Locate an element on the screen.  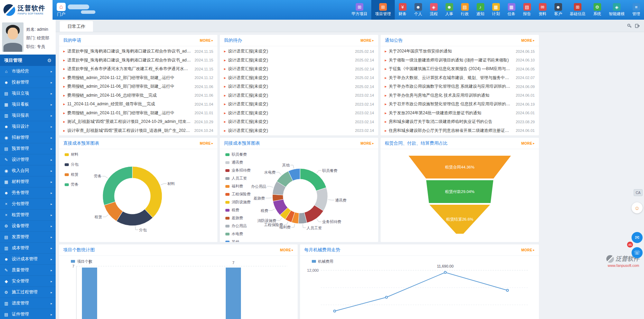
tab-daily-work: 日常工作 is located at coordinates (76, 26).